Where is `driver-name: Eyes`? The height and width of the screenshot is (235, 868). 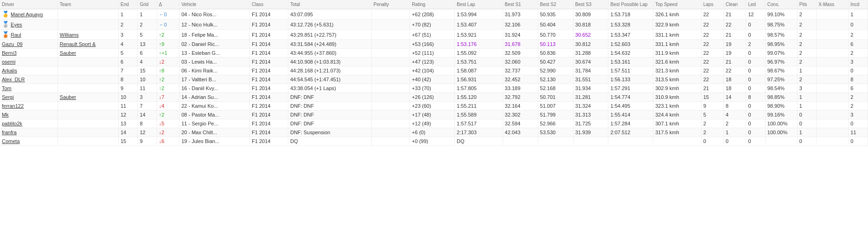
driver-name: Eyes is located at coordinates (16, 25).